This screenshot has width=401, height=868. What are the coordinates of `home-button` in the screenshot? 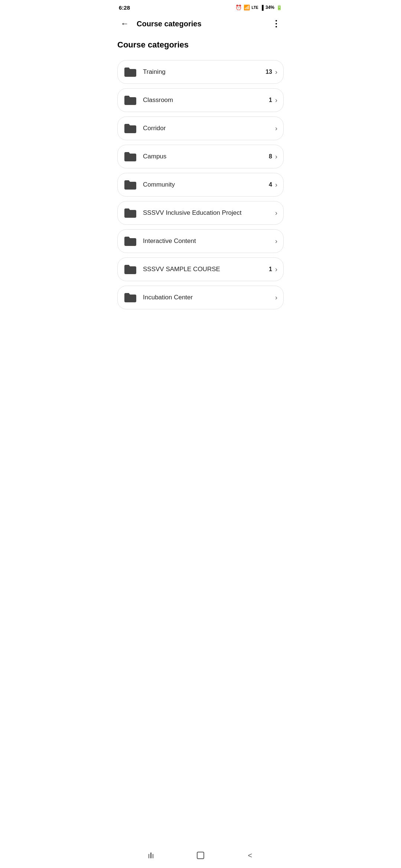 It's located at (200, 855).